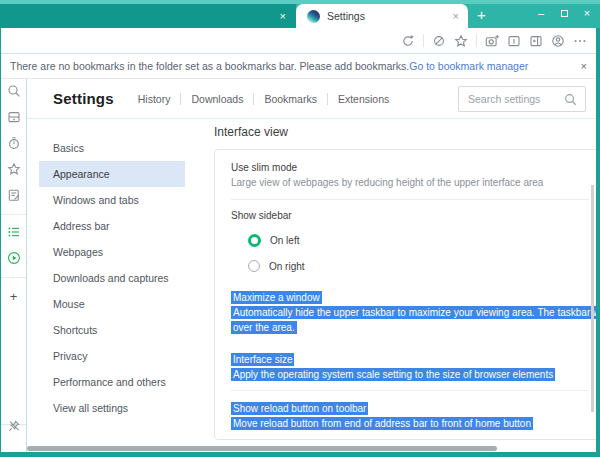 This screenshot has height=457, width=600. Describe the element at coordinates (410, 366) in the screenshot. I see `setting-interface-size: Interface size Apply the operating syste…` at that location.